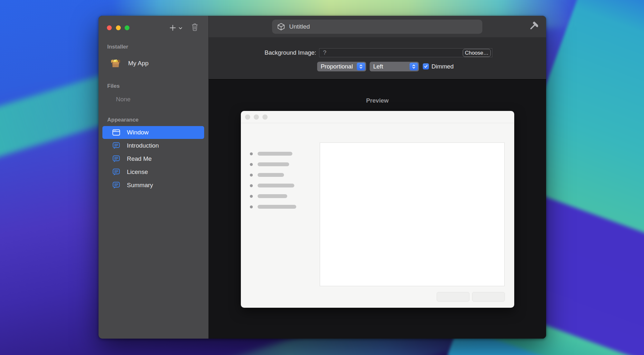 The height and width of the screenshot is (355, 644). I want to click on dimmed-checkbox-label: Dimmed, so click(442, 67).